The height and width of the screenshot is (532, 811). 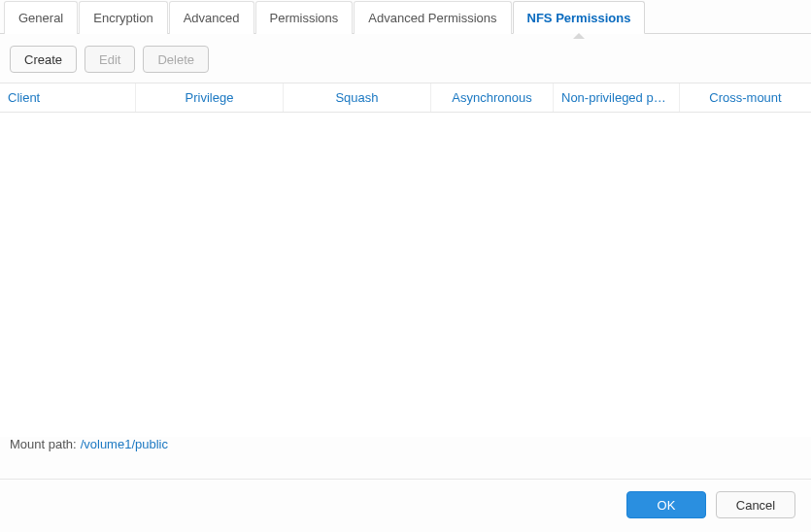 I want to click on create-button: Create, so click(x=43, y=59).